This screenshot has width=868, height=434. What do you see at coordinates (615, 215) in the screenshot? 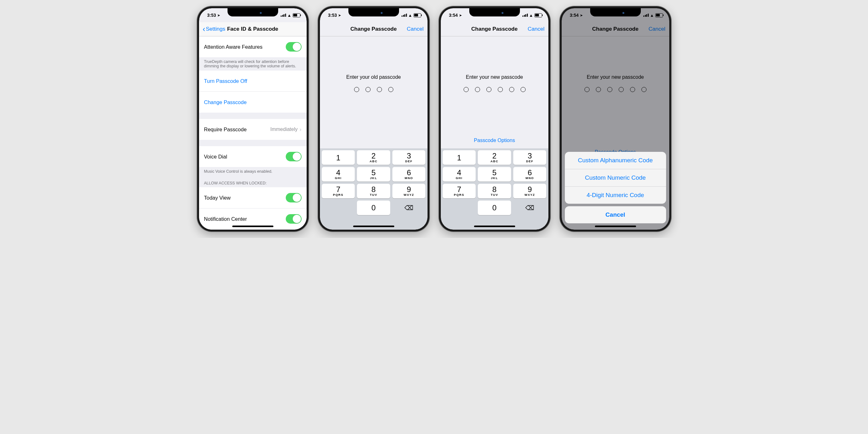
I see `sheet-cancel-button: Cancel` at bounding box center [615, 215].